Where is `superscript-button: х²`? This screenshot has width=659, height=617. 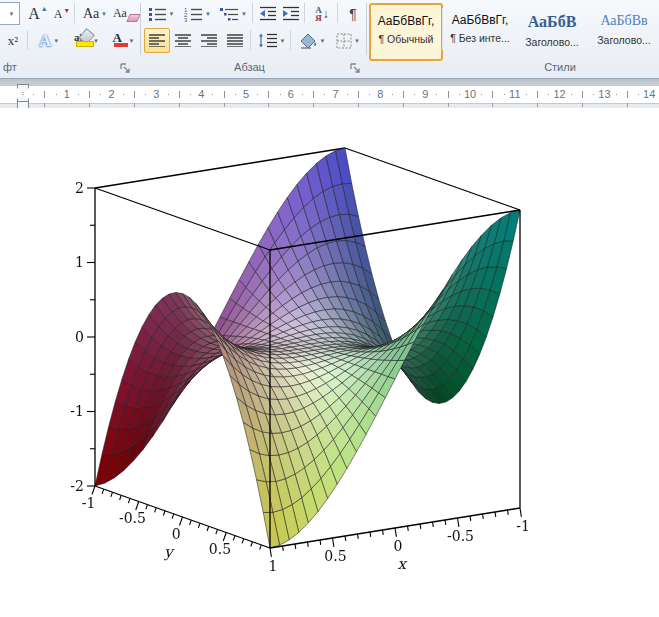
superscript-button: х² is located at coordinates (13, 40).